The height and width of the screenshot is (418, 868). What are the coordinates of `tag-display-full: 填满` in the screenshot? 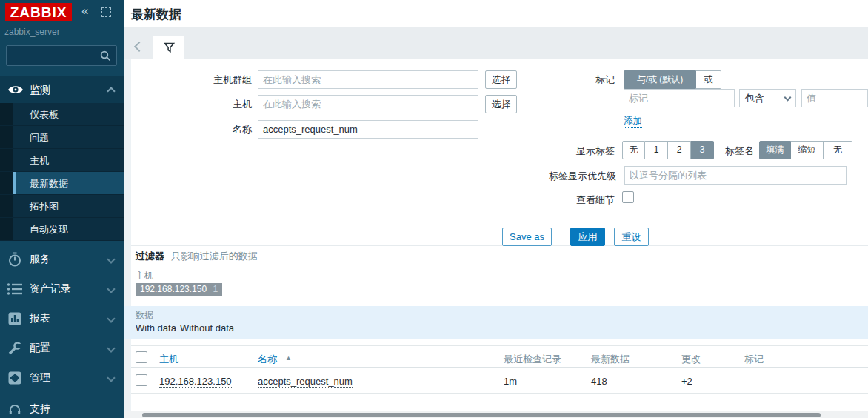 It's located at (775, 150).